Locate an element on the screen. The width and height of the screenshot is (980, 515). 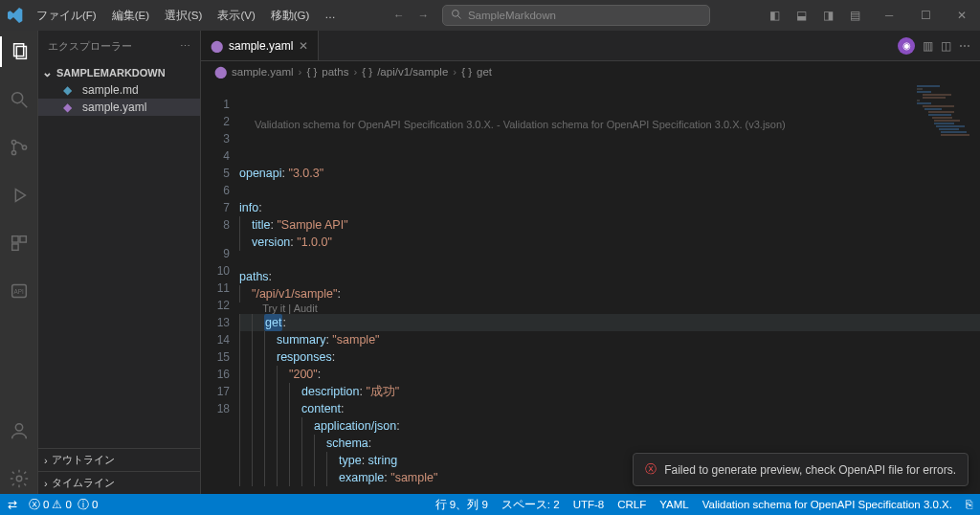
sidebar-more-icon: ⋯ is located at coordinates (186, 46).